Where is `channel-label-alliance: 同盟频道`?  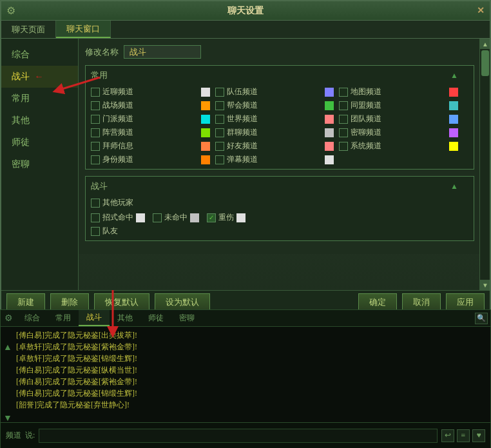
channel-label-alliance: 同盟频道 is located at coordinates (398, 106).